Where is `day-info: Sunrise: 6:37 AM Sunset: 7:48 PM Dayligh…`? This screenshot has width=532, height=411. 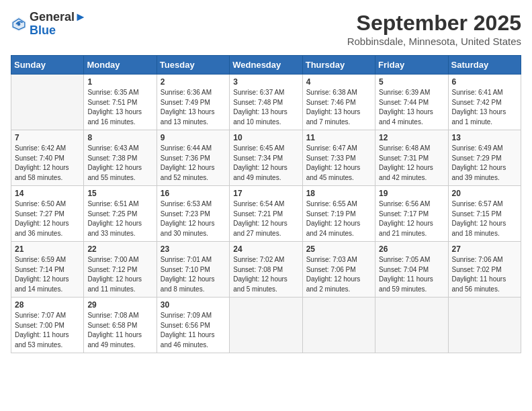 day-info: Sunrise: 6:37 AM Sunset: 7:48 PM Dayligh… is located at coordinates (266, 107).